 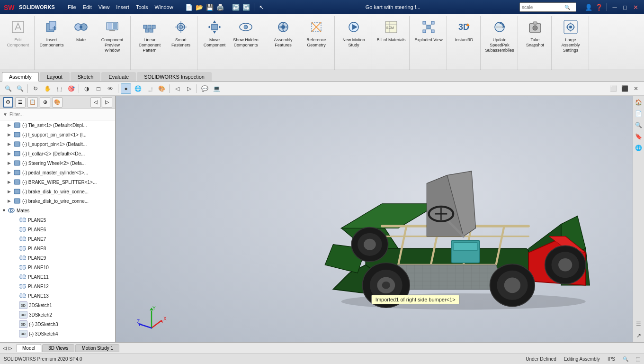 I want to click on tree-item-steering-wheel: ▶ (-) Steering Wheel<2> (Defa..., so click(x=58, y=163).